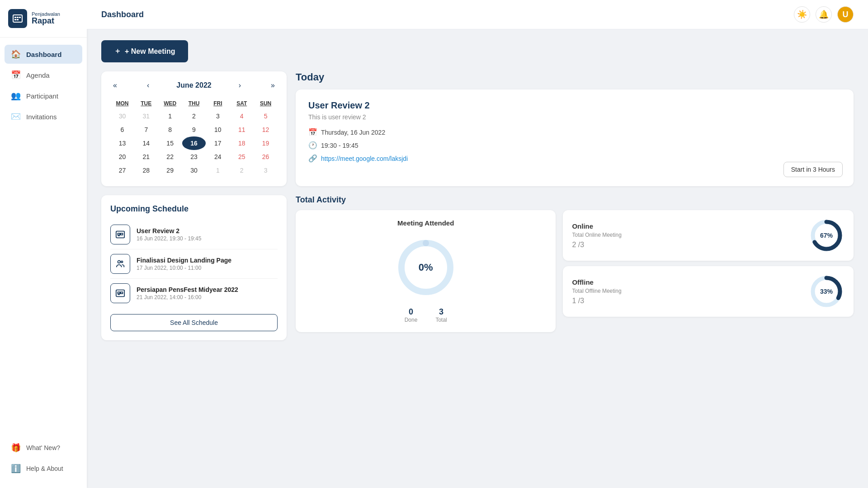 This screenshot has height=488, width=868. I want to click on offline-count-num: 1, so click(574, 301).